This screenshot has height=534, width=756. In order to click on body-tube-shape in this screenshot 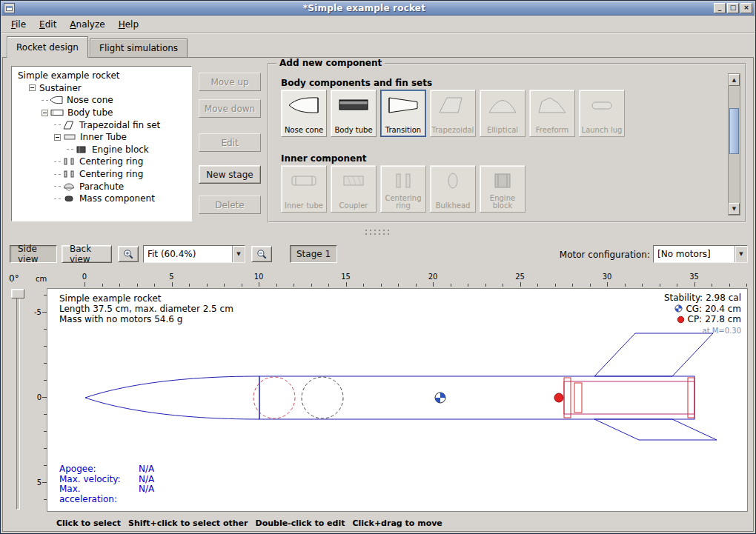, I will do `click(477, 398)`.